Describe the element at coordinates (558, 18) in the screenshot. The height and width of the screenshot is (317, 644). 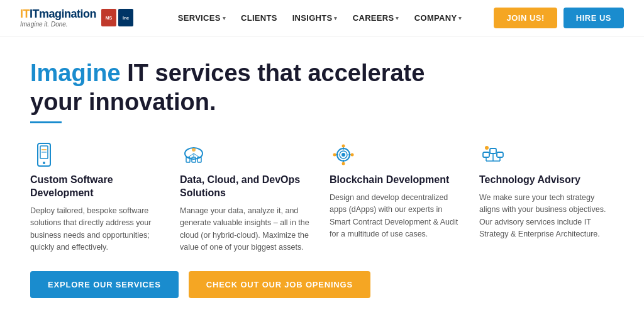
I see `nav-cta-buttons: JOIN US! HIRE US` at that location.